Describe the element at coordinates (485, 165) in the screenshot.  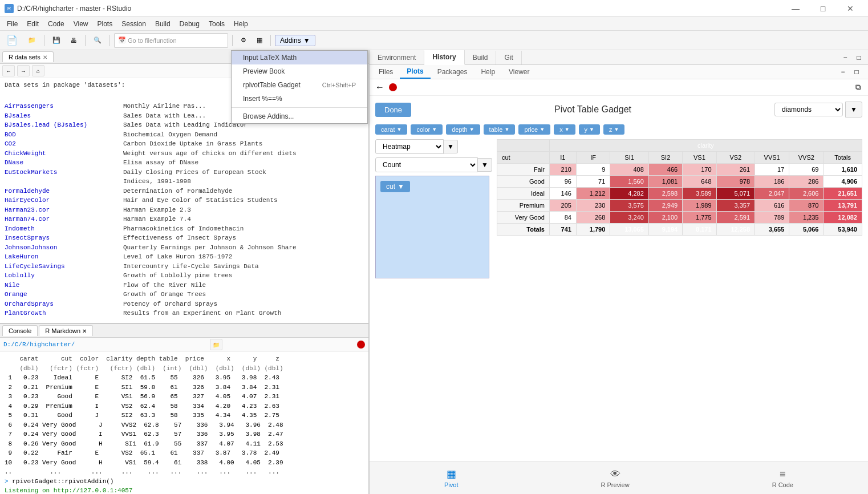
I see `count-arrow: ▼` at that location.